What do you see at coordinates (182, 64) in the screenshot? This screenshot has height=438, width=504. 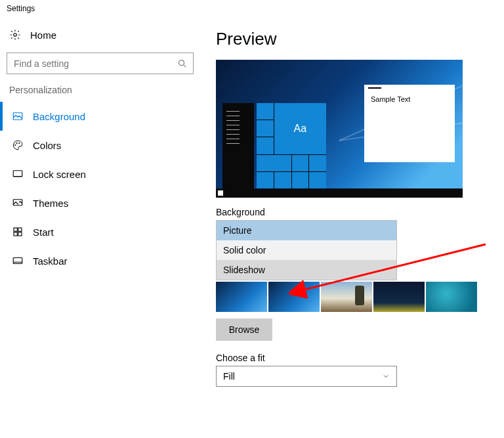 I see `search-icon` at bounding box center [182, 64].